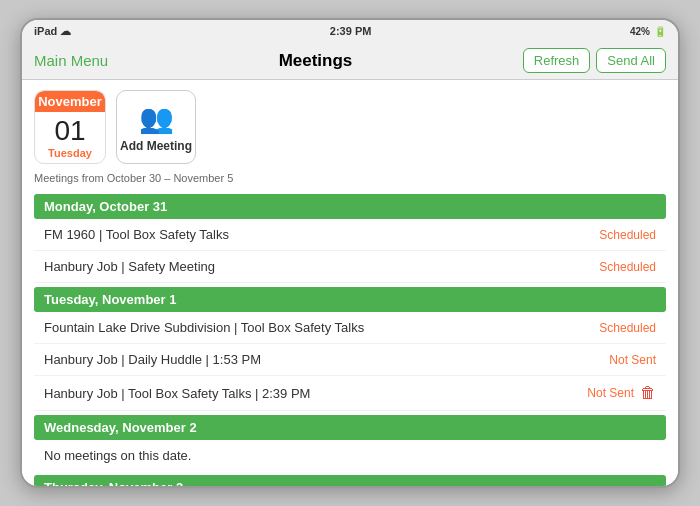 The image size is (700, 506). Describe the element at coordinates (350, 300) in the screenshot. I see `day-header: Tuesday, November 1` at that location.